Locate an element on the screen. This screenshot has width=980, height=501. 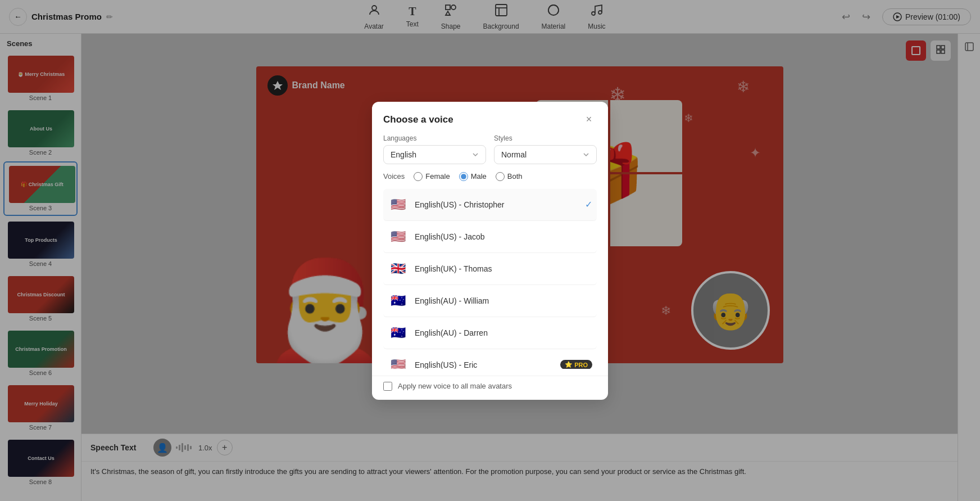
voice-name-eric: English(US) - Eric is located at coordinates (484, 364).